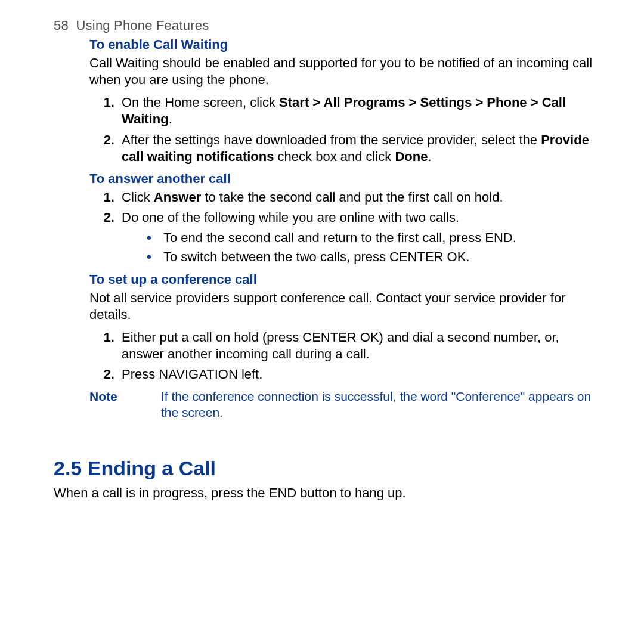 Image resolution: width=644 pixels, height=644 pixels. What do you see at coordinates (332, 140) in the screenshot?
I see `step-text: After the settings have downloaded from …` at bounding box center [332, 140].